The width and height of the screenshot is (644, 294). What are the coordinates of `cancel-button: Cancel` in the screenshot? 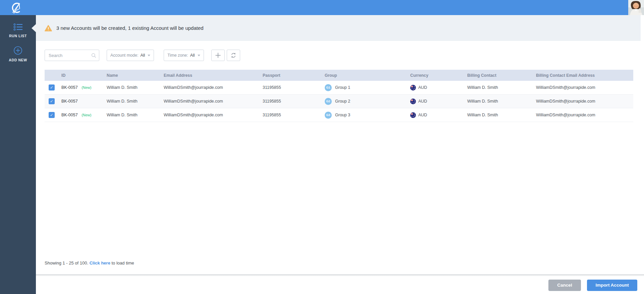 It's located at (565, 285).